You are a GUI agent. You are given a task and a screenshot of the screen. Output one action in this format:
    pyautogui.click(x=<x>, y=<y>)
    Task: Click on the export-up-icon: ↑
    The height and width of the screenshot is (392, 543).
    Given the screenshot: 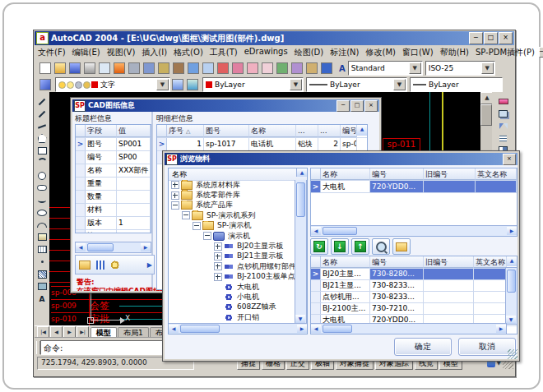 What is the action you would take?
    pyautogui.click(x=360, y=247)
    